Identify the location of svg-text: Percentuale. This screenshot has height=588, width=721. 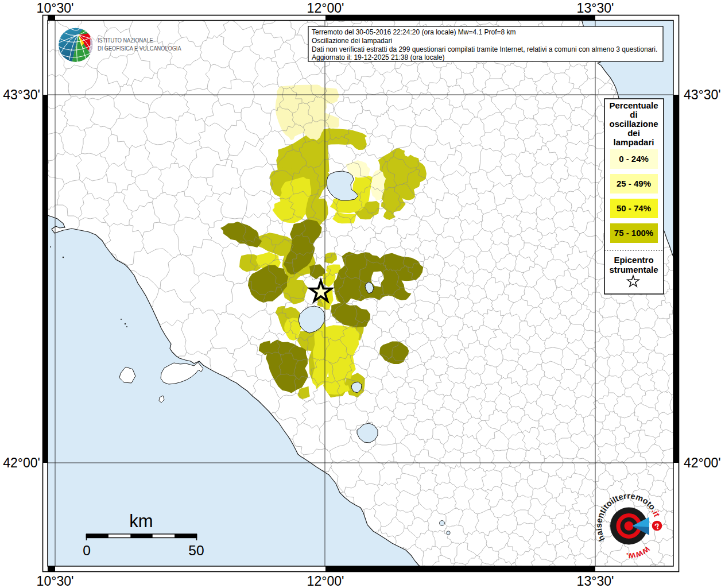
(634, 106).